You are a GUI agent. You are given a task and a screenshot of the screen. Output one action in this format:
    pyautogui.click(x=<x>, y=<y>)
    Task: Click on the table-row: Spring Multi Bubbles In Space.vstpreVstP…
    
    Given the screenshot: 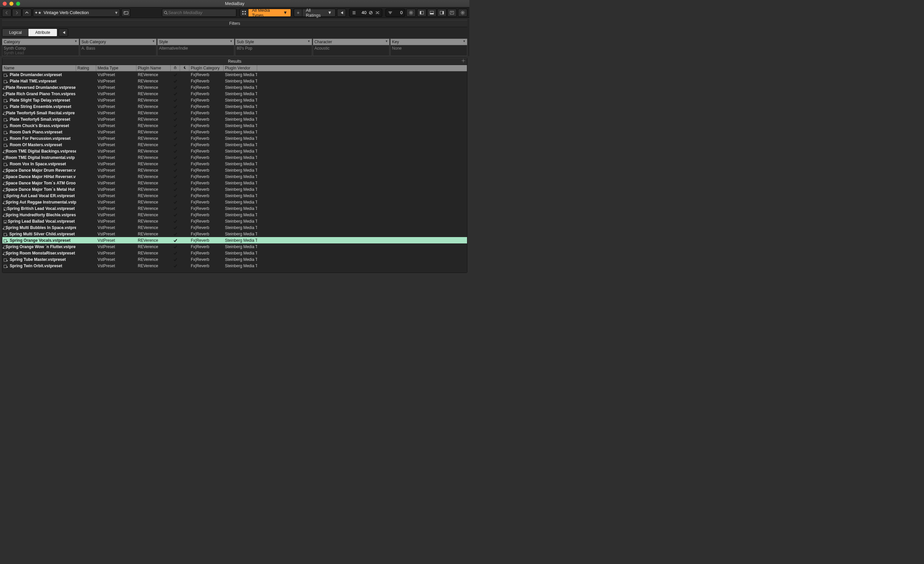 What is the action you would take?
    pyautogui.click(x=235, y=227)
    